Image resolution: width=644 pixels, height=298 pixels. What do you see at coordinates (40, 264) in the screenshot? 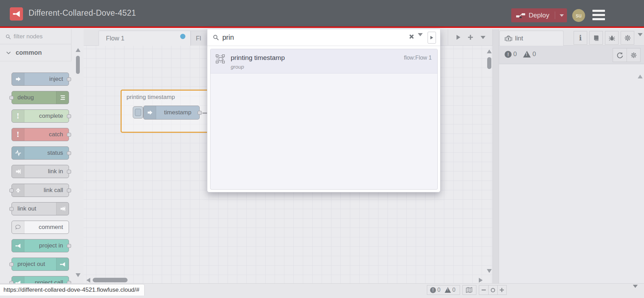
I see `palette-node-project-out: project out` at bounding box center [40, 264].